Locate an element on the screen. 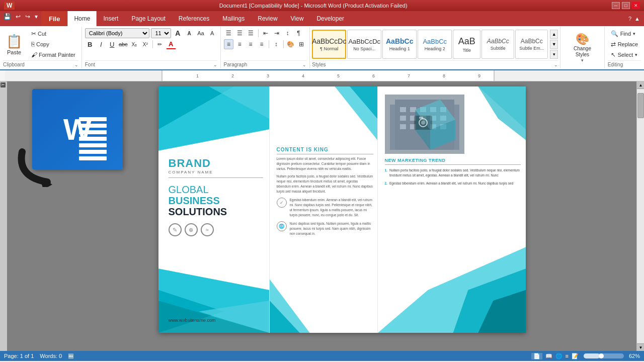  scroll-track is located at coordinates (640, 216).